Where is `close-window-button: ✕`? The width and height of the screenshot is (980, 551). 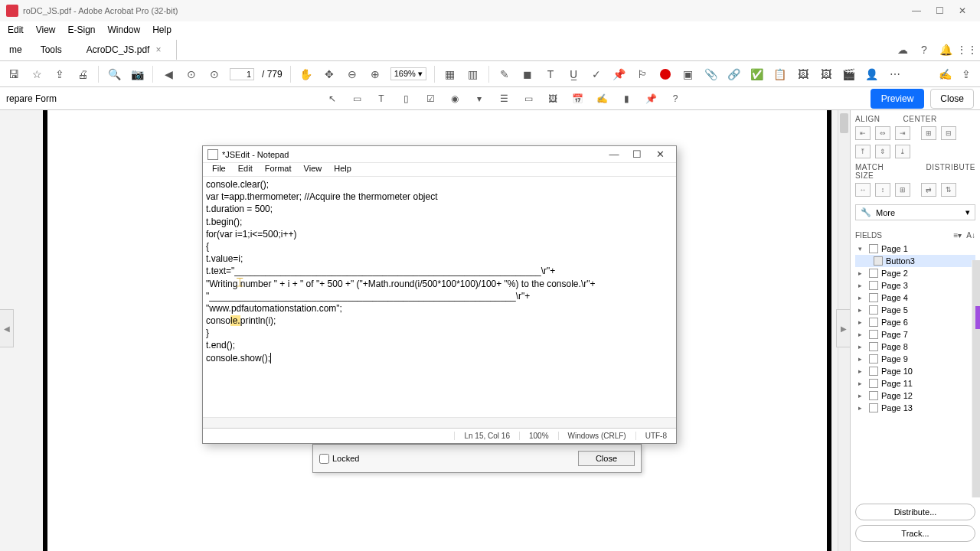
close-window-button: ✕ is located at coordinates (962, 11).